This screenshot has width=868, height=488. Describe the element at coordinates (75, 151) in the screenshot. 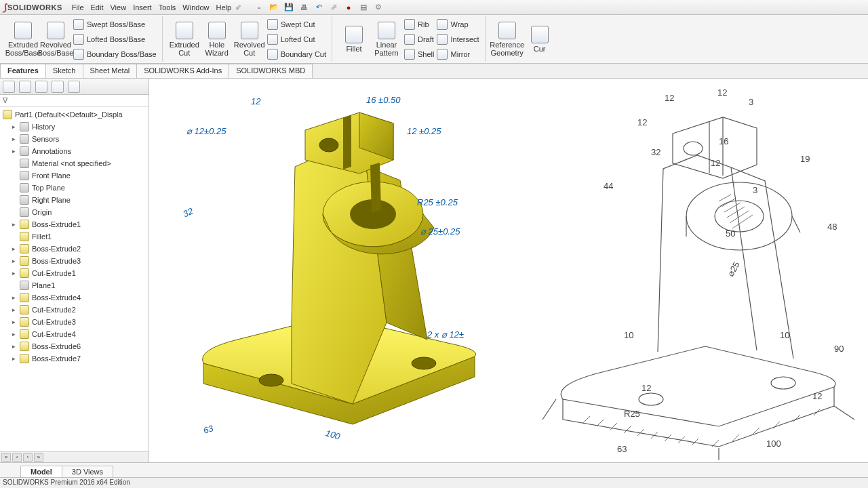

I see `tree-annotations: ▸Annotations` at that location.